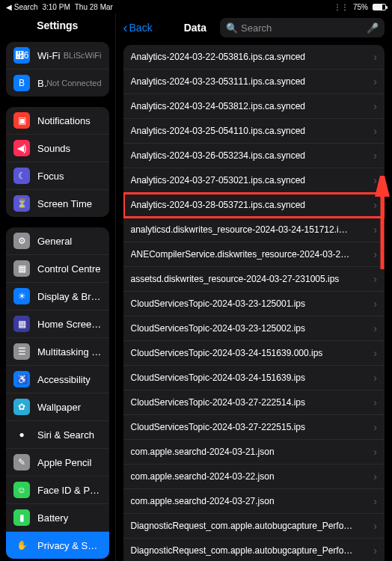  I want to click on data-filename: ANECompilerService.diskwrites_resource-2…, so click(253, 254).